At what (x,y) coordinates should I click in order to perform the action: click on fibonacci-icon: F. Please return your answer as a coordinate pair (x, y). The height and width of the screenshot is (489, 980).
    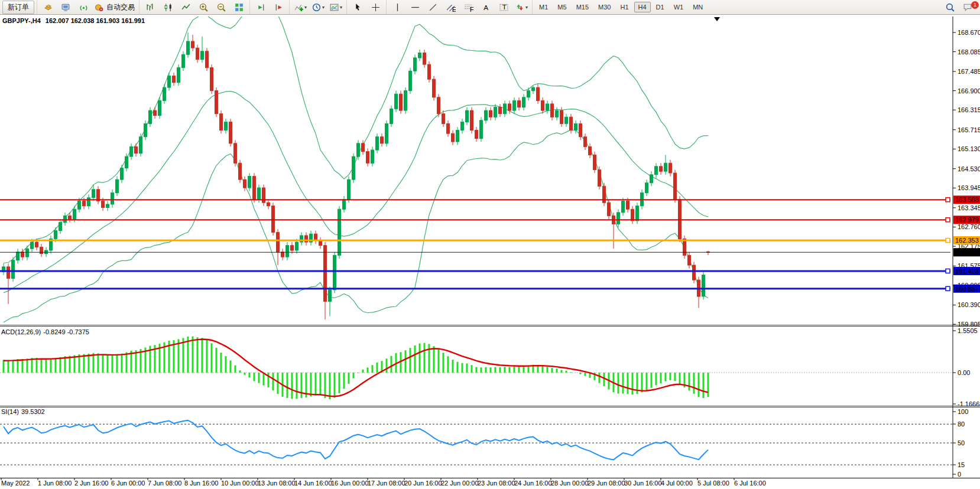
    Looking at the image, I should click on (468, 7).